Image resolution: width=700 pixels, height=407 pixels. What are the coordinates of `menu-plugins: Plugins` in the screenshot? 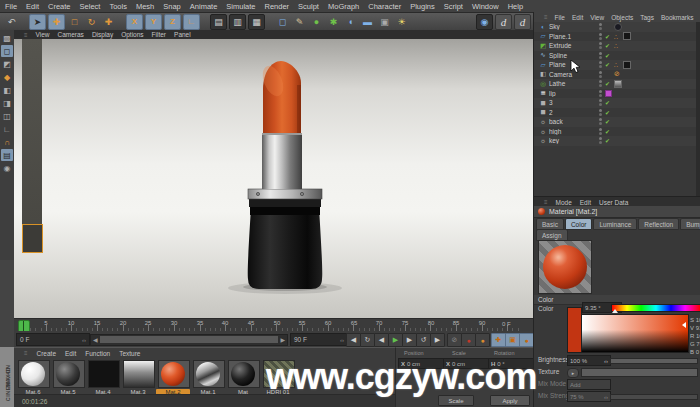 It's located at (422, 6).